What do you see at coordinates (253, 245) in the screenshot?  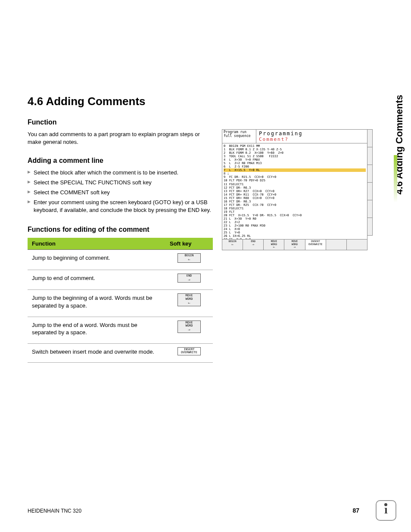 I see `screenshot-softkey: END⇒` at bounding box center [253, 245].